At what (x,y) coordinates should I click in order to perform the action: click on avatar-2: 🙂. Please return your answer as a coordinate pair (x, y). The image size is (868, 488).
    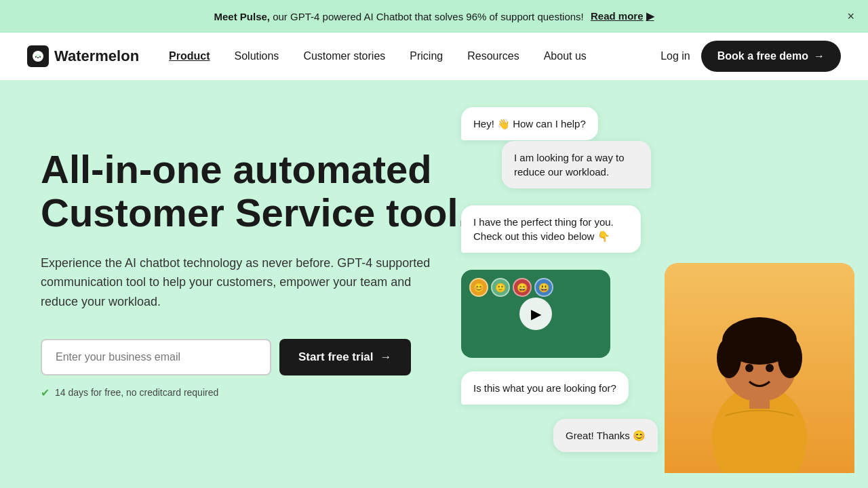
    Looking at the image, I should click on (500, 287).